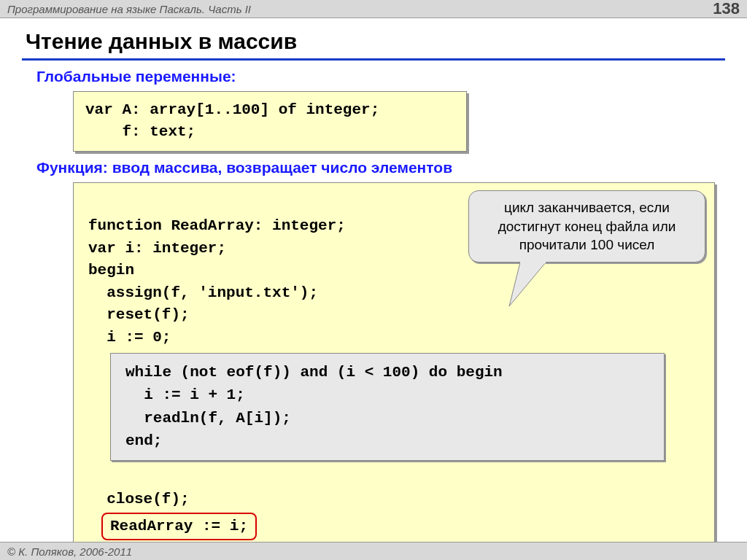 This screenshot has width=747, height=560. What do you see at coordinates (374, 9) in the screenshot?
I see `slide-header: Программирование на языке Паскаль. Часть…` at bounding box center [374, 9].